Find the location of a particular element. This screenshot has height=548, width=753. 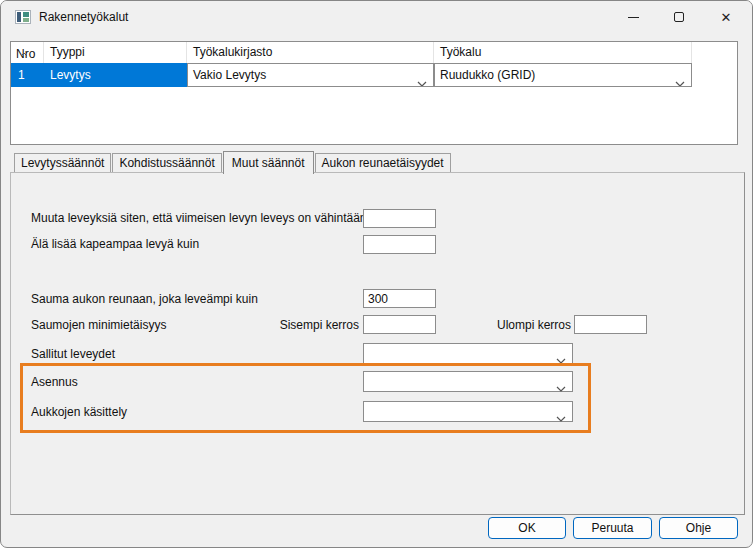

close-button: ✕ is located at coordinates (726, 17).